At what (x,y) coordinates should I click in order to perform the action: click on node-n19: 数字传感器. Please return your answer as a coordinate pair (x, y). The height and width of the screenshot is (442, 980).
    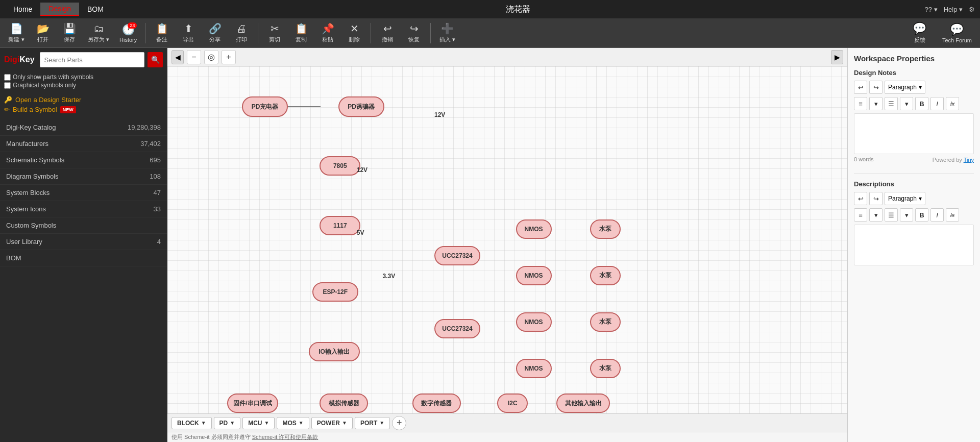
    Looking at the image, I should click on (437, 403).